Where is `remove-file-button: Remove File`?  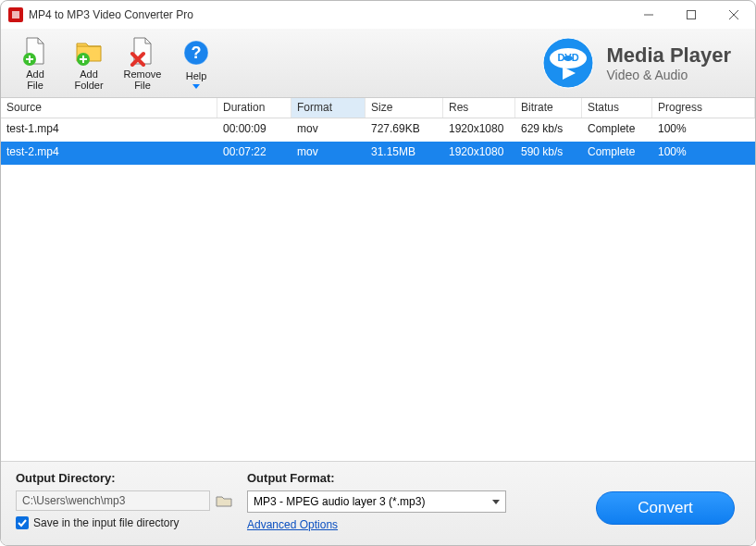
remove-file-button: Remove File is located at coordinates (143, 63).